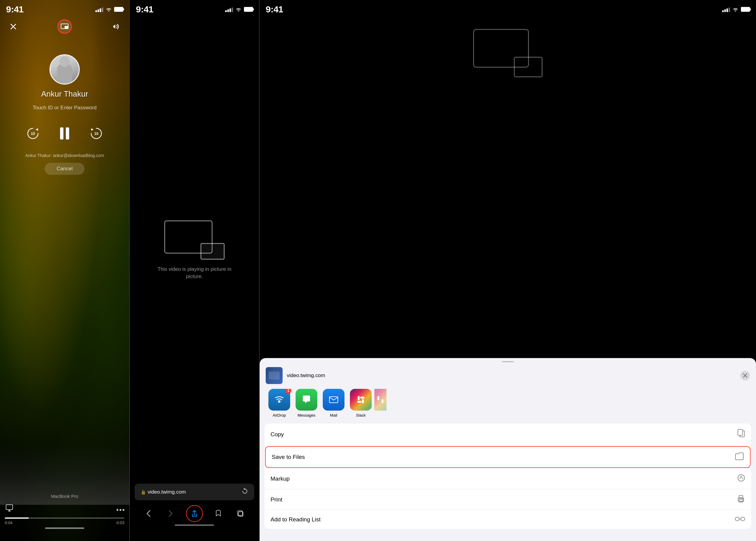 The height and width of the screenshot is (541, 756). What do you see at coordinates (307, 403) in the screenshot?
I see `share-app-messages: Messages` at bounding box center [307, 403].